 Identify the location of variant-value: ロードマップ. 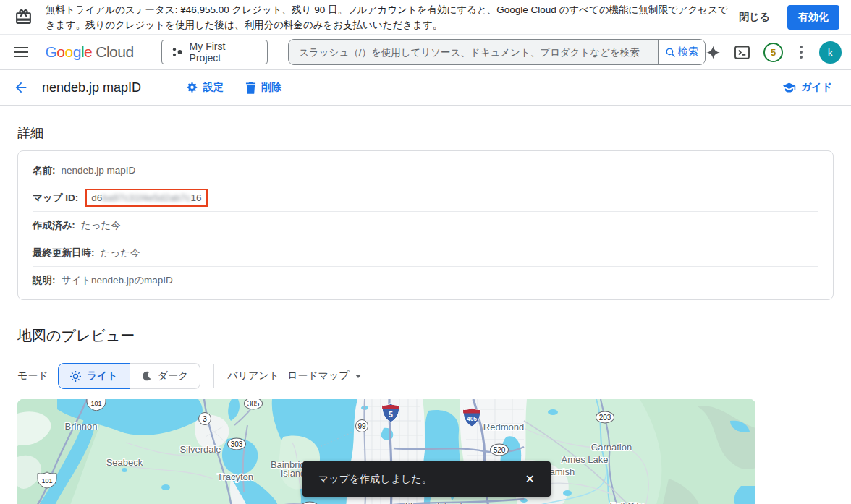
(318, 376).